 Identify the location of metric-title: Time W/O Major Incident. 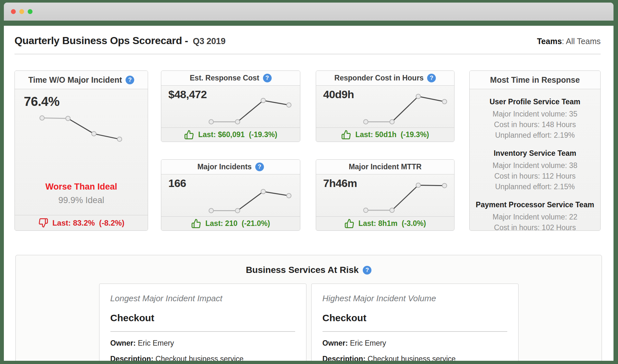
(75, 80).